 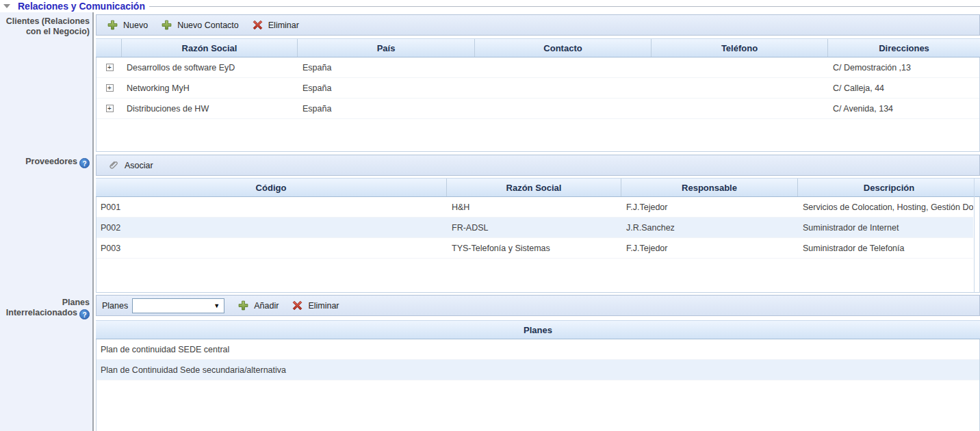 I want to click on cell-razon-social: Distribuciones de HW, so click(x=211, y=108).